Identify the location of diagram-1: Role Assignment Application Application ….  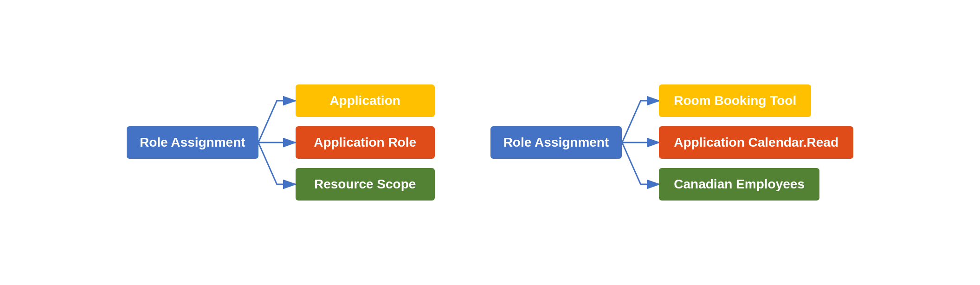
(281, 142).